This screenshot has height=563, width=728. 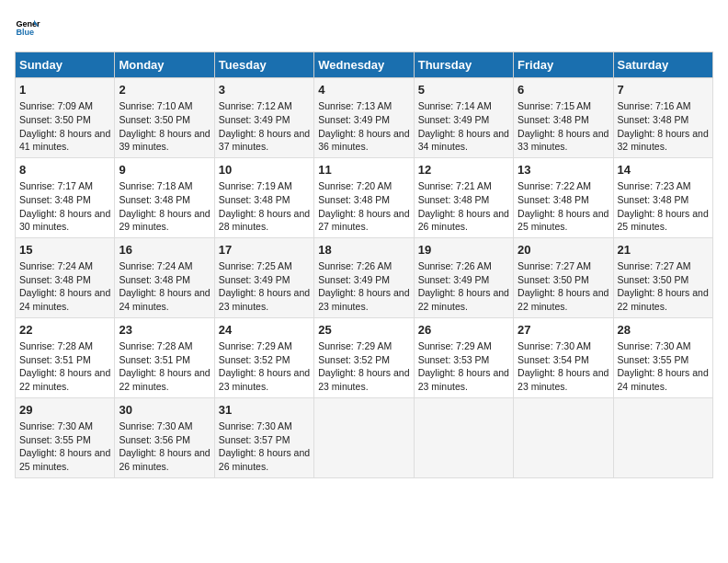 What do you see at coordinates (364, 65) in the screenshot?
I see `col-header-wednesday: Wednesday` at bounding box center [364, 65].